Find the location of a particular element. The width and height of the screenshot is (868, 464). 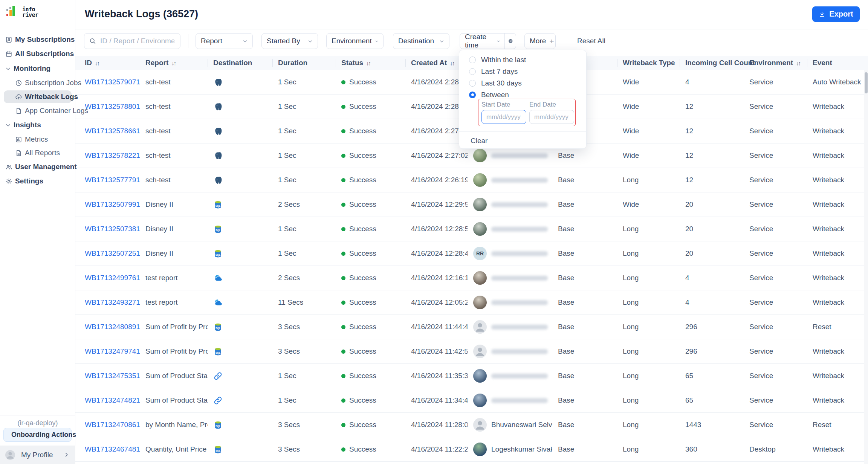

end-date-input is located at coordinates (552, 117).